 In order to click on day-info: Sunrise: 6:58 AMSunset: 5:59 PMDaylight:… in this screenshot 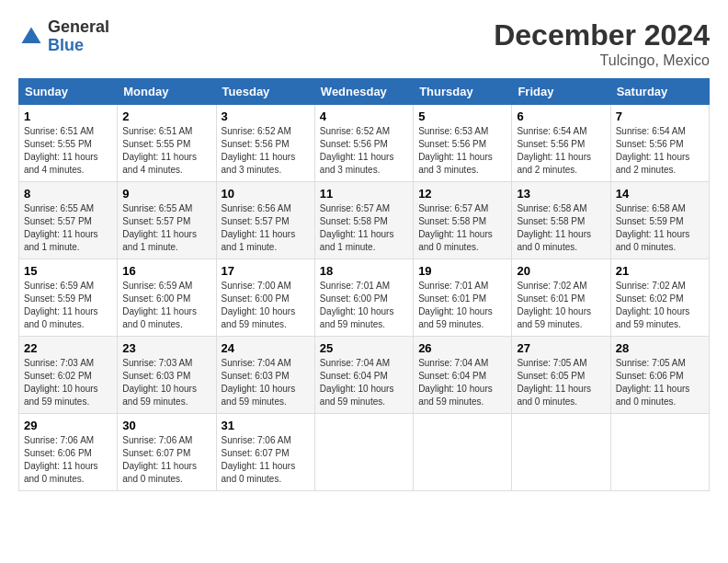, I will do `click(660, 228)`.